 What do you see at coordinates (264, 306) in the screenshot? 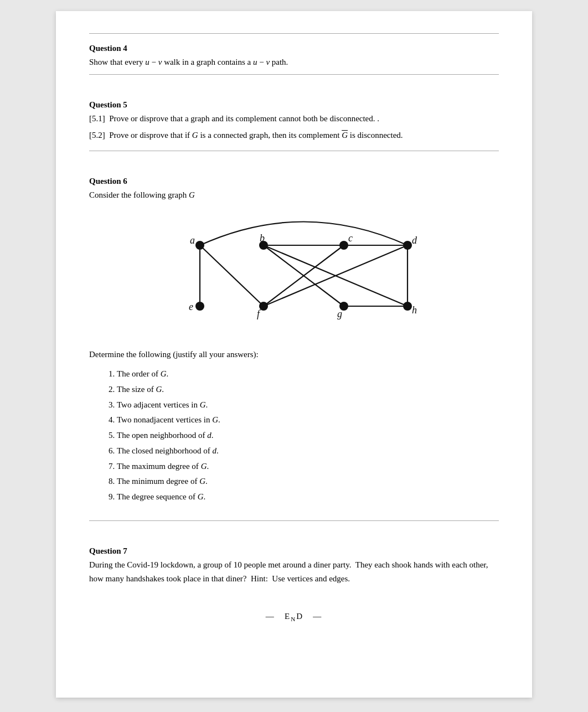
I see `node-f` at bounding box center [264, 306].